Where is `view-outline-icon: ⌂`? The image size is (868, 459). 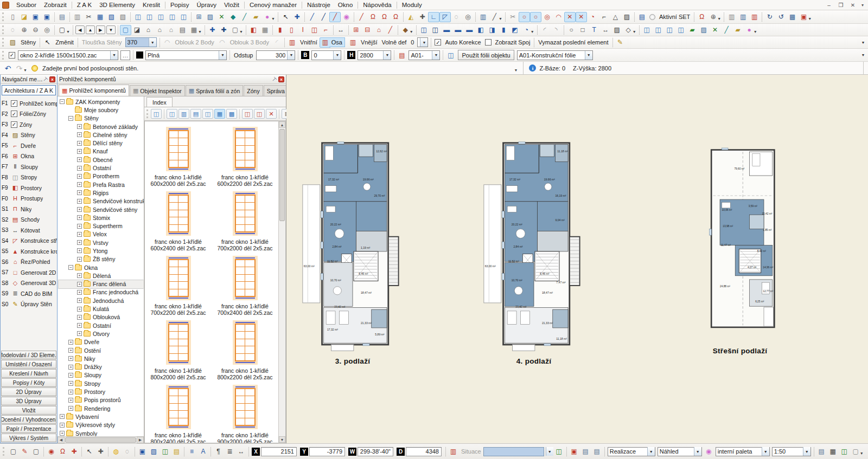
view-outline-icon: ⌂ is located at coordinates (171, 30).